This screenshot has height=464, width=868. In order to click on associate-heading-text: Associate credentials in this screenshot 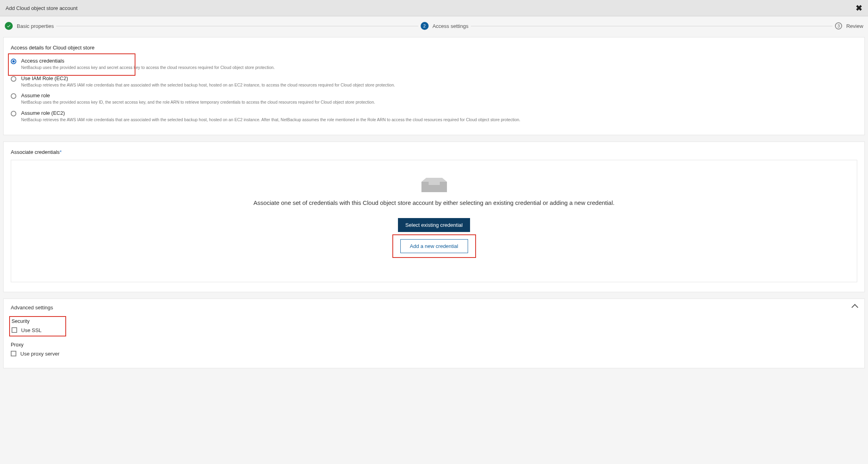, I will do `click(35, 152)`.